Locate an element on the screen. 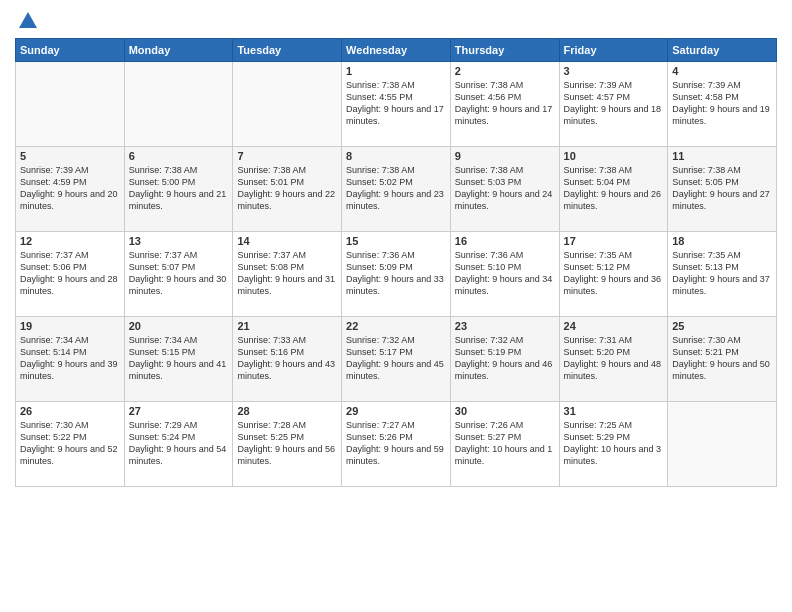 This screenshot has width=792, height=612. day-number: 20 is located at coordinates (179, 326).